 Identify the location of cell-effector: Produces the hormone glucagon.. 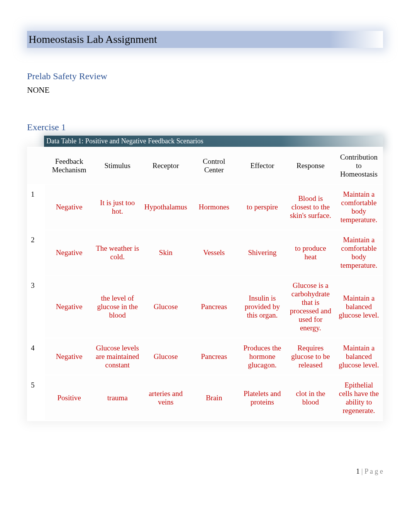
(263, 357).